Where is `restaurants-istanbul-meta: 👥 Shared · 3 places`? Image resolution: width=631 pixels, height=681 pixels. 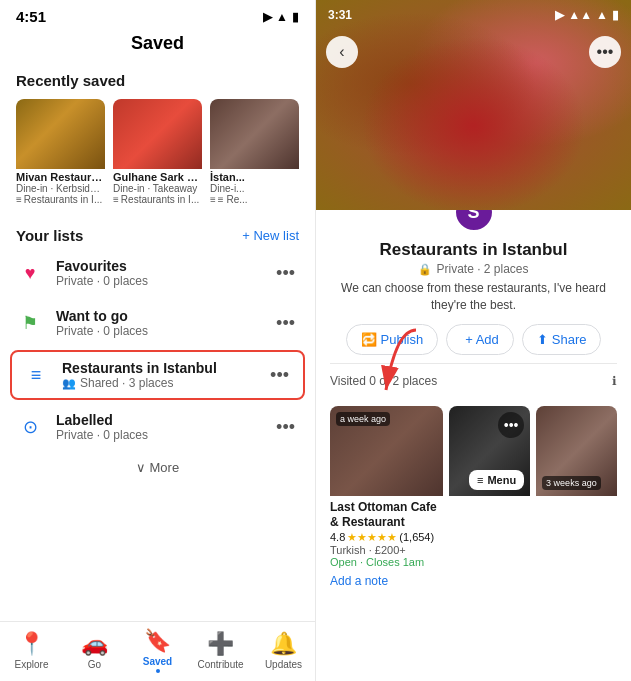
restaurants-istanbul-meta: 👥 Shared · 3 places is located at coordinates (158, 383).